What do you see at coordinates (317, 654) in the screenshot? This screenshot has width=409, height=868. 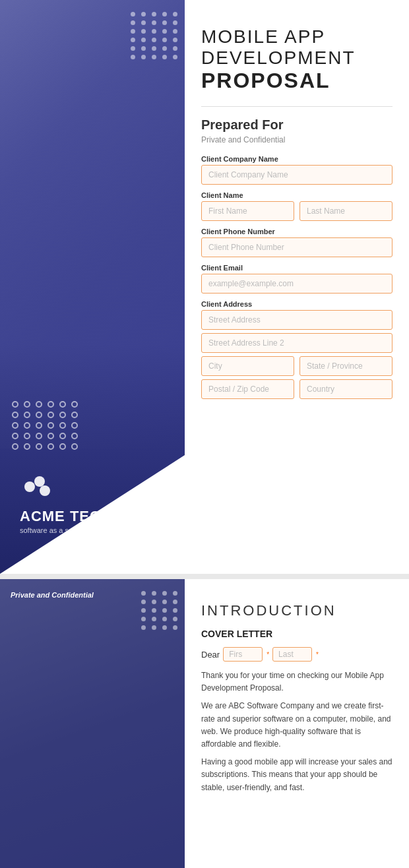 I see `last-required-star: *` at bounding box center [317, 654].